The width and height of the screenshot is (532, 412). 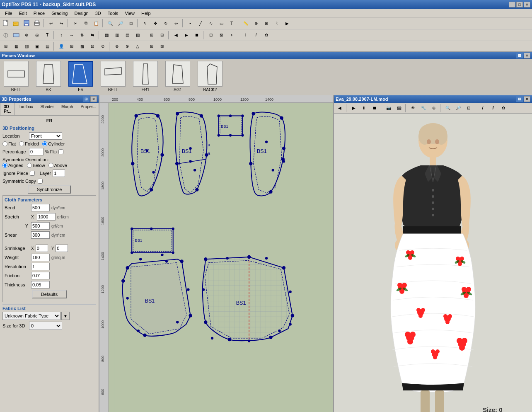 I want to click on tab-3dpr: 3D Pr..., so click(x=7, y=109).